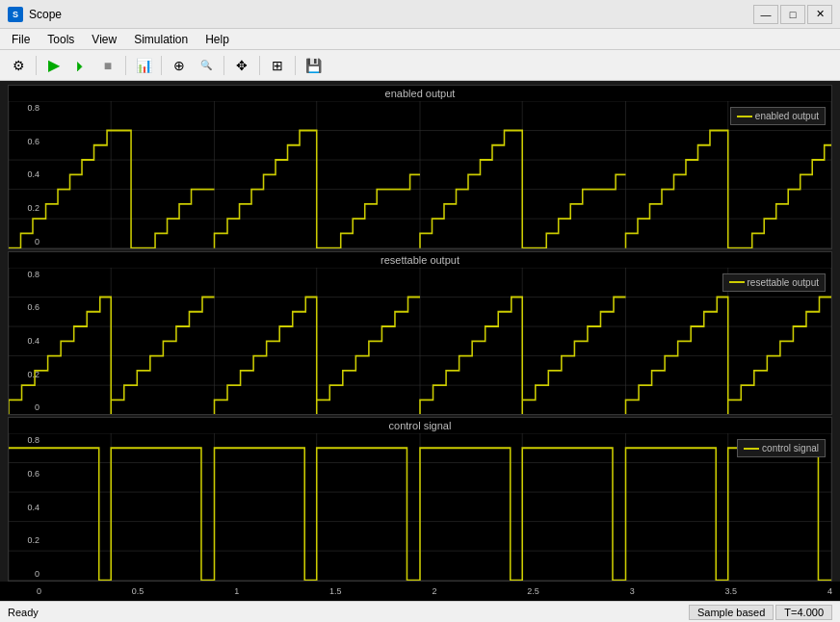 The height and width of the screenshot is (622, 840). I want to click on title-bar: S Scope — □ ✕, so click(420, 14).